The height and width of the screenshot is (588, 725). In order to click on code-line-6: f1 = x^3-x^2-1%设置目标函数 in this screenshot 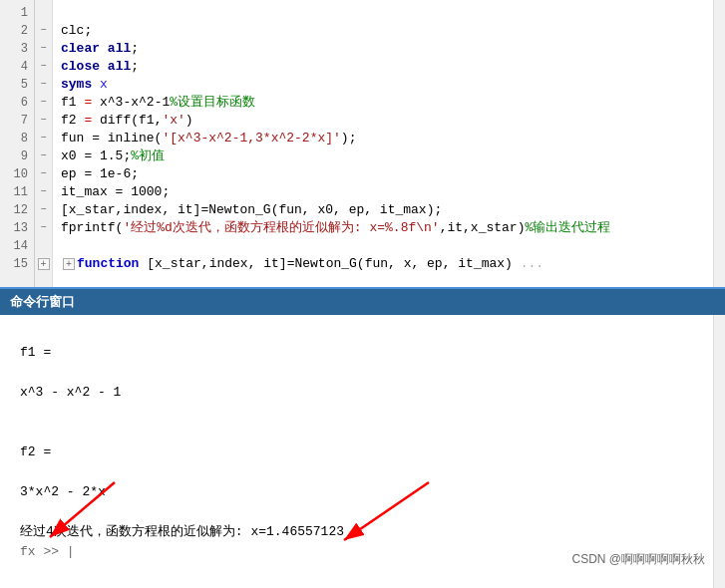, I will do `click(389, 103)`.